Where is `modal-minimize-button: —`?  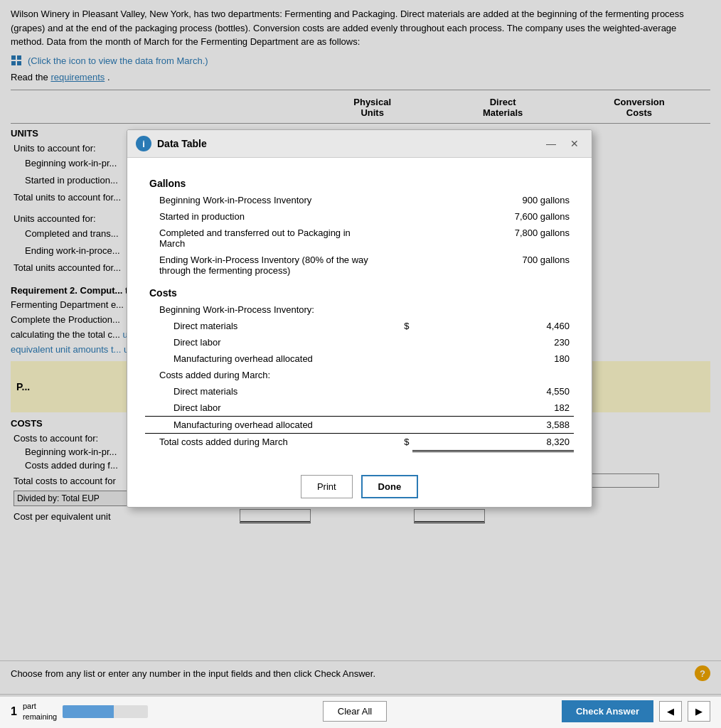
modal-minimize-button: — is located at coordinates (551, 144).